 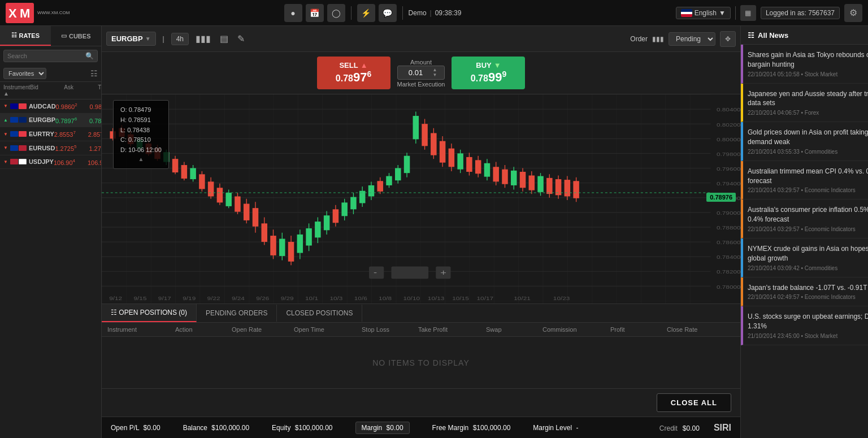 I want to click on svg-text: 10/1, so click(x=312, y=298).